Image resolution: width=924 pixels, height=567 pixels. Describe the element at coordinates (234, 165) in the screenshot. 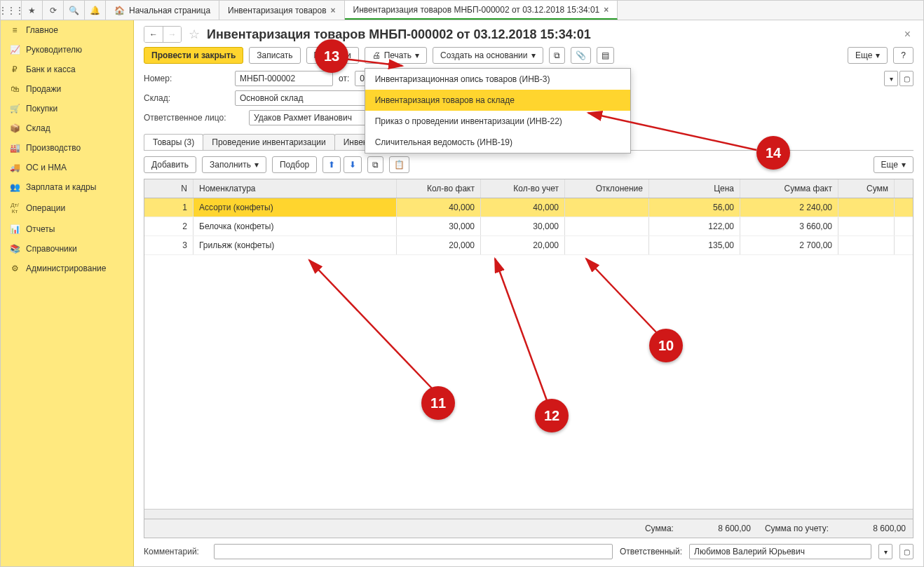

I see `fill-button: Заполнить ▾` at that location.